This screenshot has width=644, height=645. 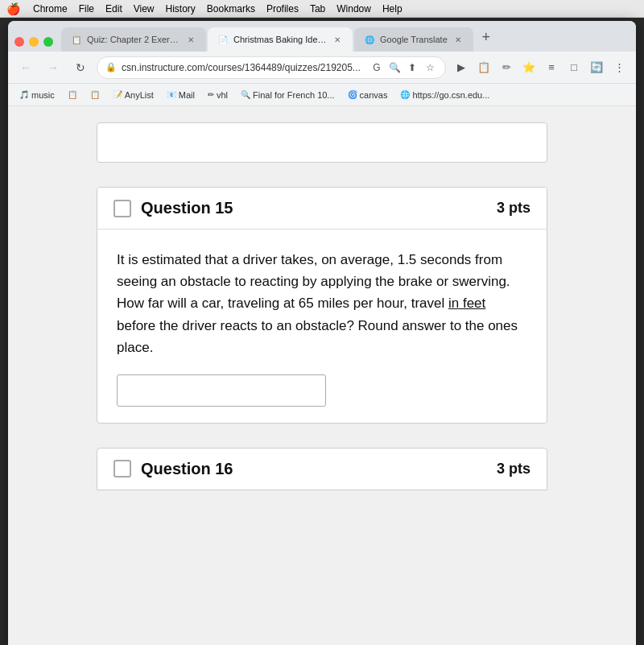 What do you see at coordinates (211, 95) in the screenshot?
I see `vhl-icon: ✏` at bounding box center [211, 95].